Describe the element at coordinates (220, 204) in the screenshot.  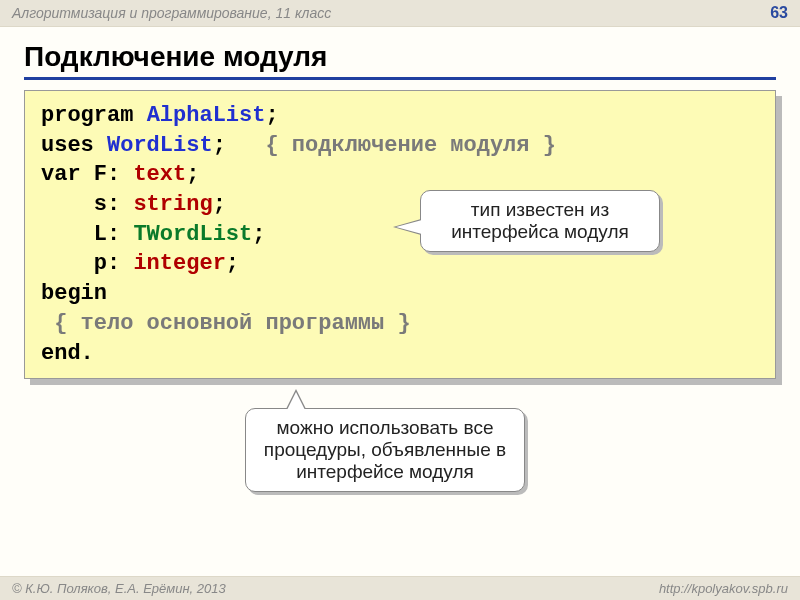
I see `t4: ;` at that location.